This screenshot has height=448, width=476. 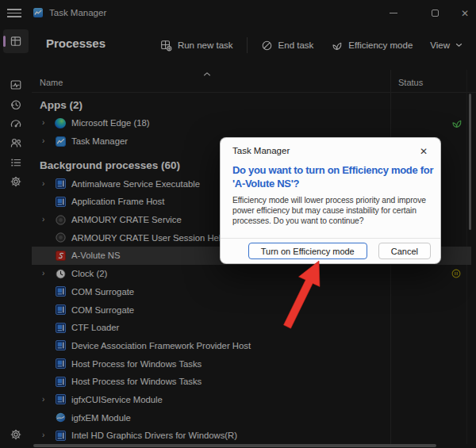 I want to click on process-row: CTF Loader, so click(x=251, y=328).